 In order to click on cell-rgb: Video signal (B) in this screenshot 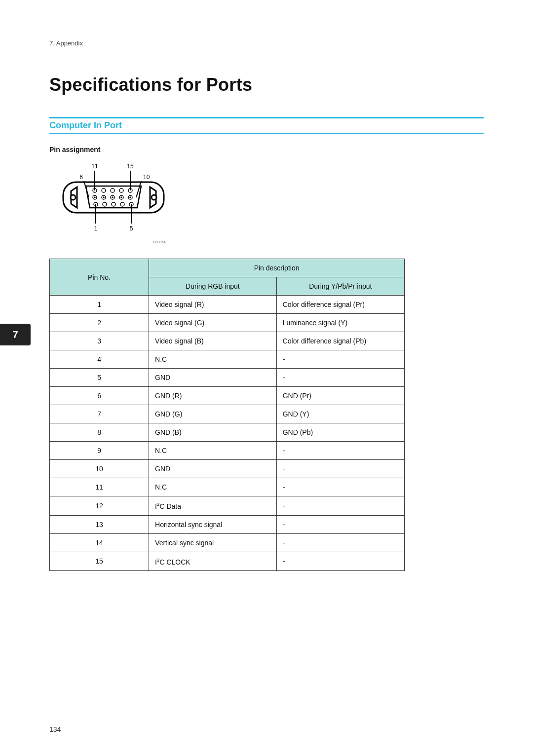, I will do `click(213, 341)`.